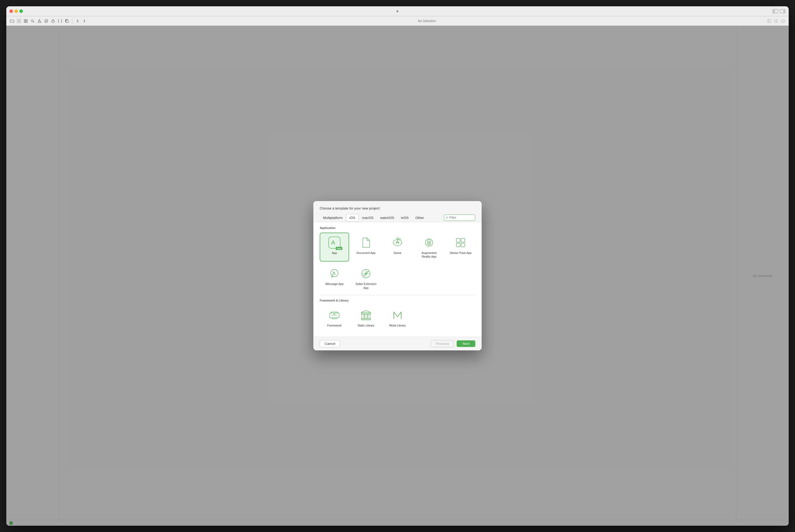 The width and height of the screenshot is (795, 532). Describe the element at coordinates (333, 218) in the screenshot. I see `tab-multiplatform: Multiplatform` at that location.